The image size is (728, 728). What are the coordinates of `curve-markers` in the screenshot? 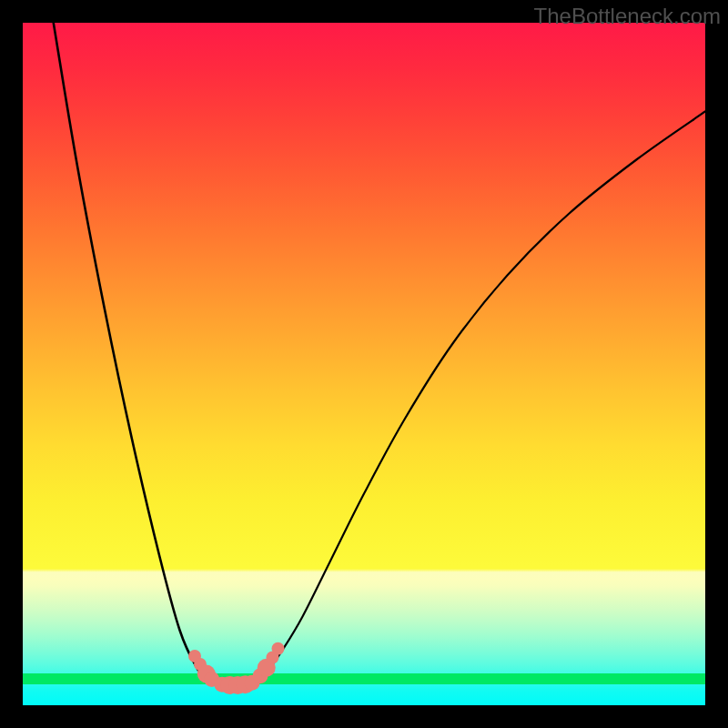 It's located at (237, 668).